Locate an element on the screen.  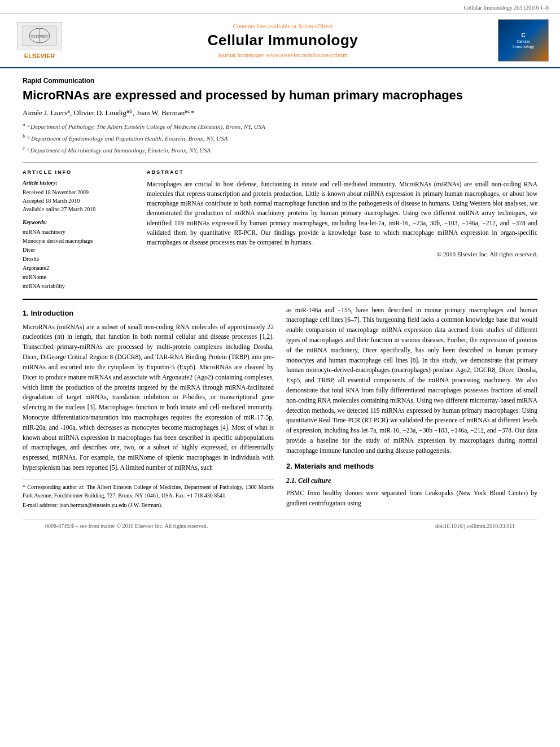
sciencedirect-link-text: ScienceDirect is located at coordinates (316, 26).